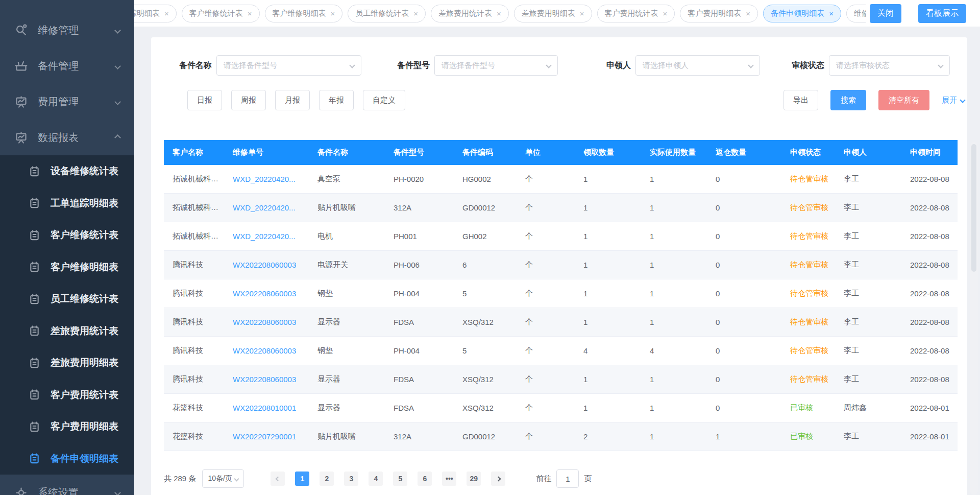 The image size is (980, 495). I want to click on sidebar-subitem: 差旅费用统计表, so click(67, 331).